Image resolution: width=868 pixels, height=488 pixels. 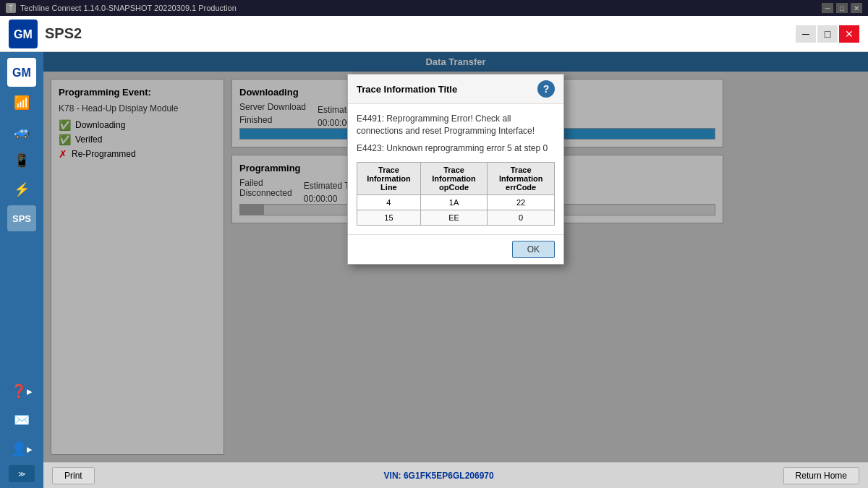 What do you see at coordinates (22, 218) in the screenshot?
I see `sidebar-item-sps: SPS` at bounding box center [22, 218].